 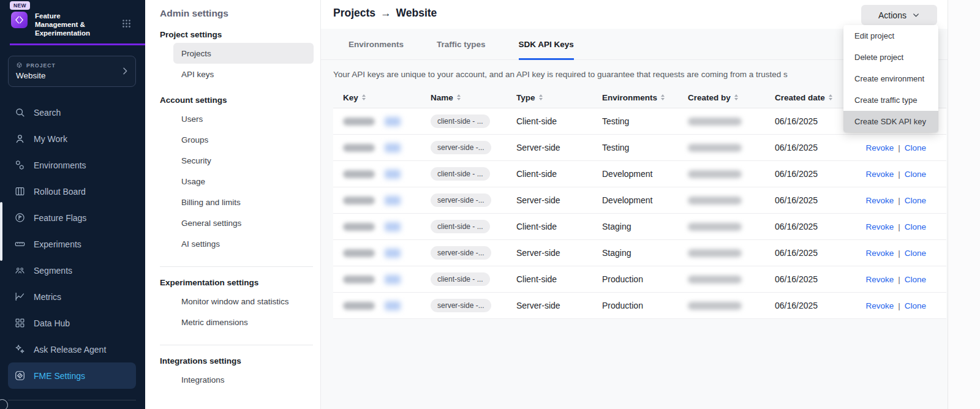 I want to click on new-badge: NEW, so click(x=20, y=6).